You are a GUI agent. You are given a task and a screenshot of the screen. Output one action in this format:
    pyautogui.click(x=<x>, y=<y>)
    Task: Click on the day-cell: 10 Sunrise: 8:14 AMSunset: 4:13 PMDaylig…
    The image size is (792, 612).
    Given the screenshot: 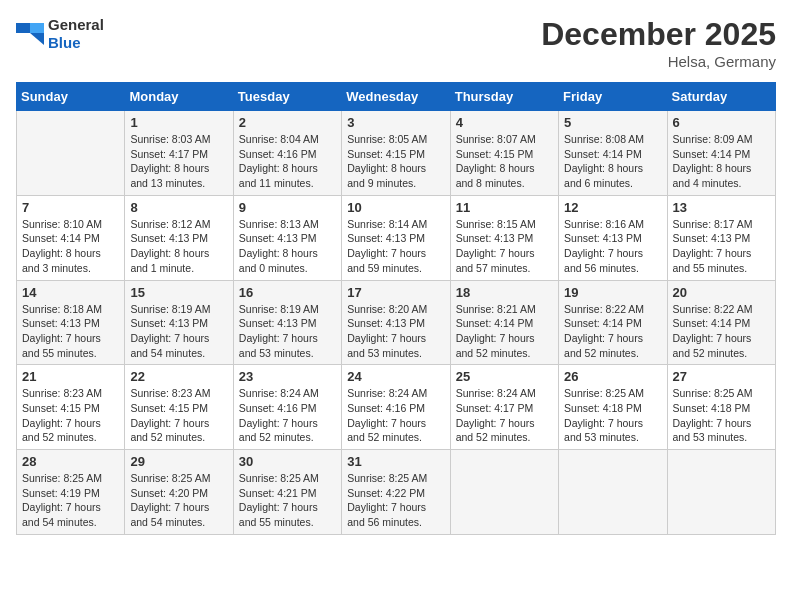 What is the action you would take?
    pyautogui.click(x=396, y=238)
    